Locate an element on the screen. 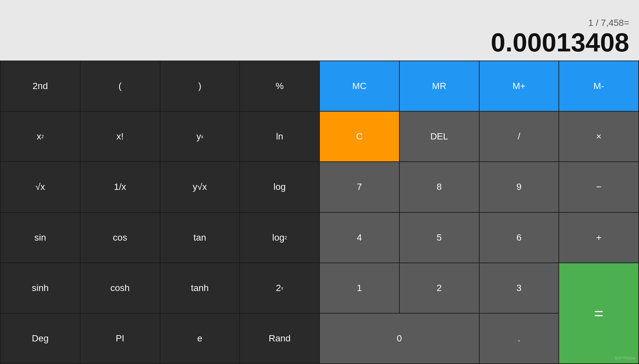 The width and height of the screenshot is (639, 364). btn-percent: % is located at coordinates (280, 86).